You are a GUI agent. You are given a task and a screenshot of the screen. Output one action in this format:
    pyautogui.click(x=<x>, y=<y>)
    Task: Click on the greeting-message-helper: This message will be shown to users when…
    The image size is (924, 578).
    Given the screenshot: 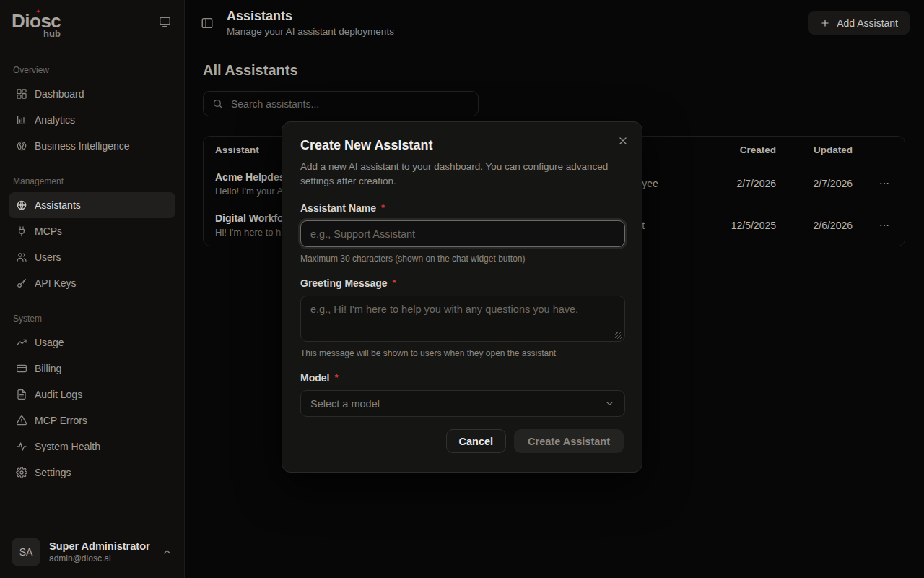 What is the action you would take?
    pyautogui.click(x=462, y=353)
    